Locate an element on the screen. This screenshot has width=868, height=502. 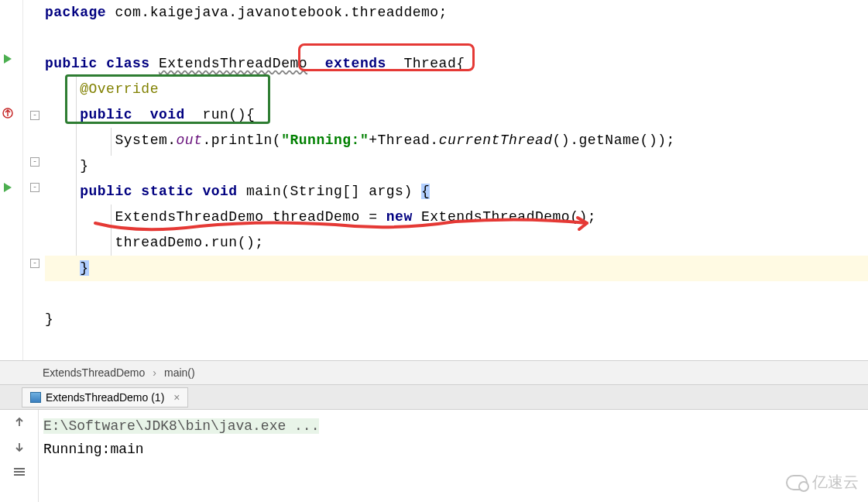
left-gutter is located at coordinates (12, 180).